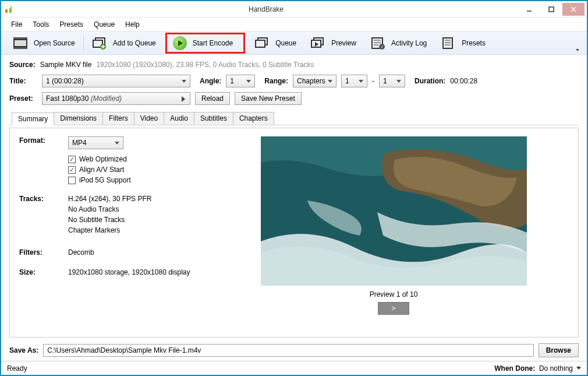 This screenshot has width=588, height=376. I want to click on tracks-line: No Audio Tracks, so click(109, 209).